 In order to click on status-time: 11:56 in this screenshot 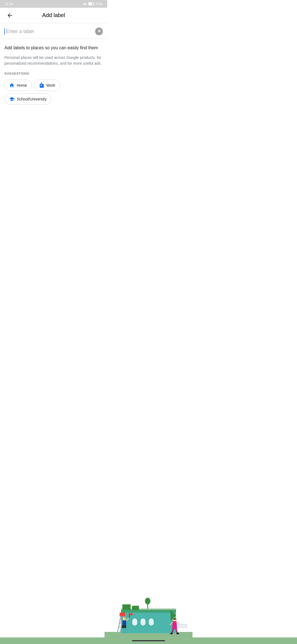, I will do `click(9, 4)`.